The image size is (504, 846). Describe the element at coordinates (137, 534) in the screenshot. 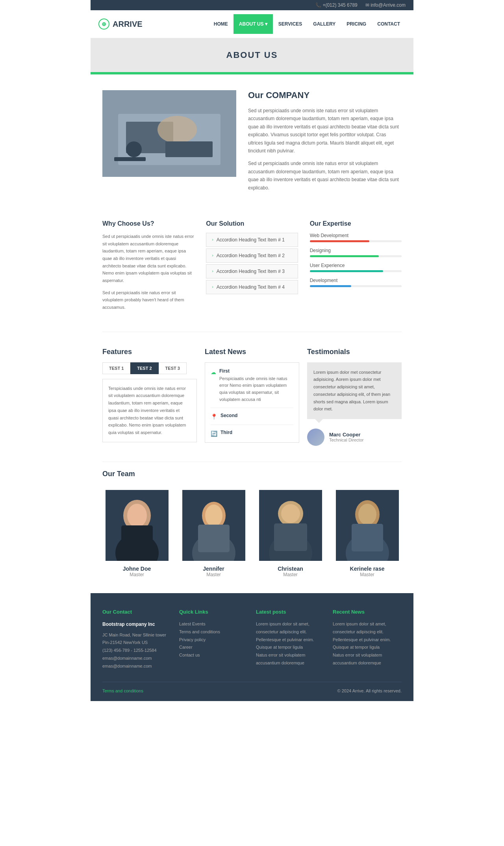

I see `team-member-1: Johne Doe Master` at that location.